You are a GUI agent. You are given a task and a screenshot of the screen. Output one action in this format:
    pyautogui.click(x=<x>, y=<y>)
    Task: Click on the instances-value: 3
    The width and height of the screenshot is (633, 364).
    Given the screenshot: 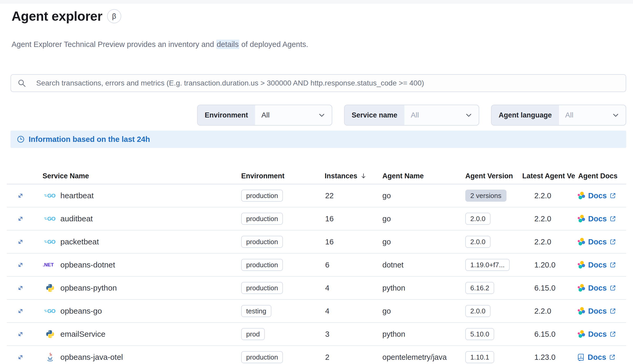 What is the action you would take?
    pyautogui.click(x=350, y=334)
    